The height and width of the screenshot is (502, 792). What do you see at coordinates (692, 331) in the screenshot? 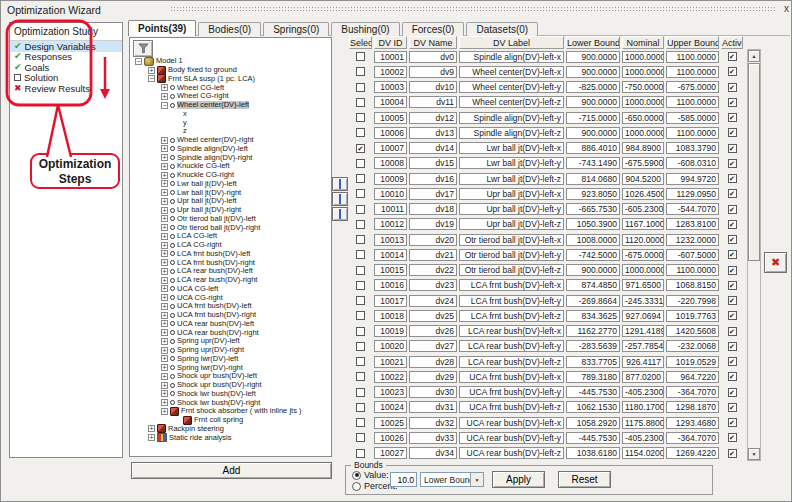
I see `cell-upper-field: 1420.5608` at bounding box center [692, 331].